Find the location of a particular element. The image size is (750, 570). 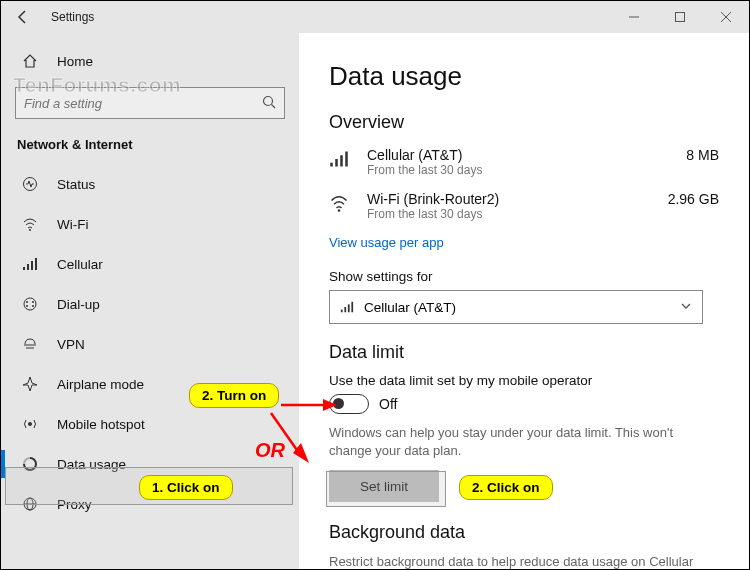

search-input is located at coordinates (143, 104).